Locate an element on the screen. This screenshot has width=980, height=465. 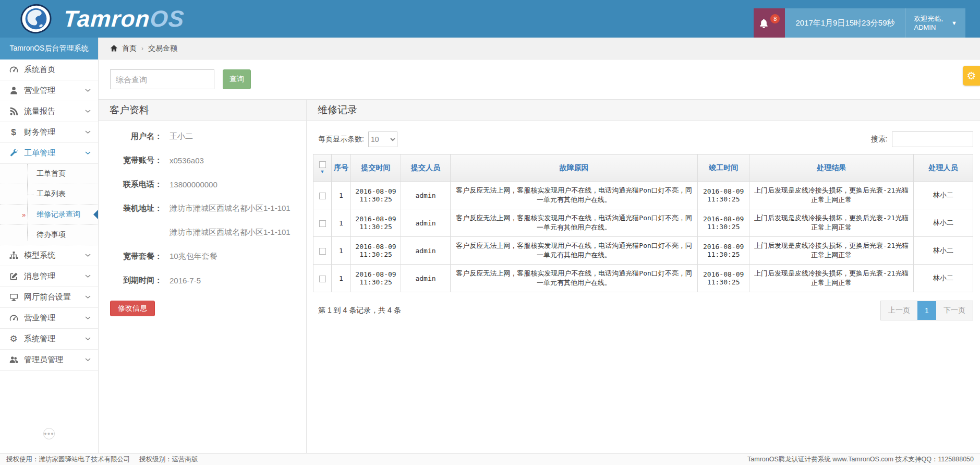
customer-field-phone: 联系电话： 13800000000 is located at coordinates (202, 184).